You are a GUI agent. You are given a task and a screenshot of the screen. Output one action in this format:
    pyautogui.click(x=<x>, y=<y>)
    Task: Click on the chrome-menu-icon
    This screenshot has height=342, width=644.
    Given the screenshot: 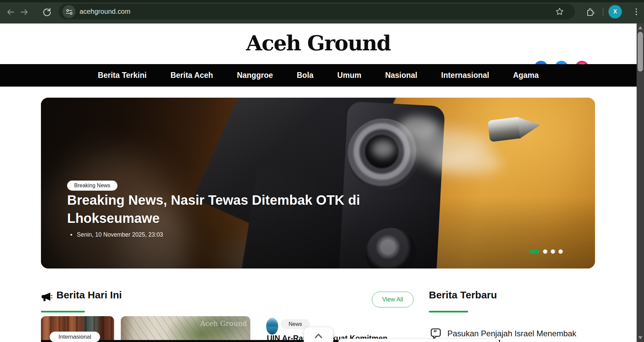 What is the action you would take?
    pyautogui.click(x=636, y=12)
    